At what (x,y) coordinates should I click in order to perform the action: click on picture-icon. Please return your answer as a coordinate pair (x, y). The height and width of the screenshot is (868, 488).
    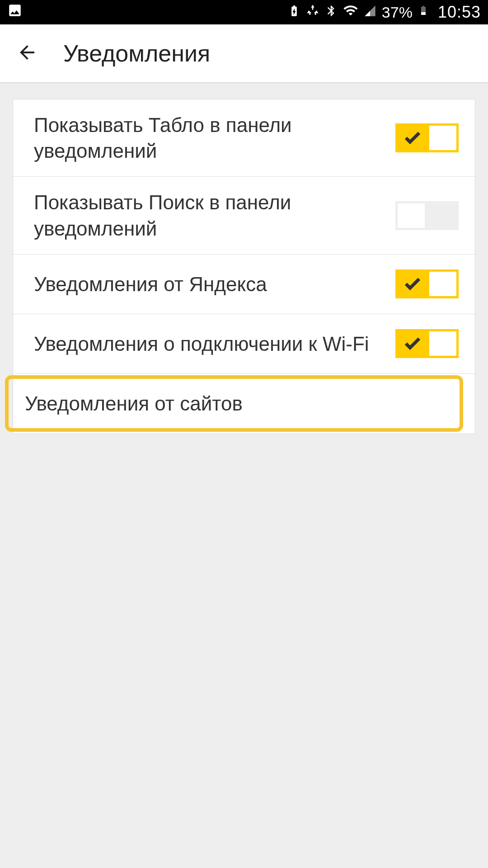
    Looking at the image, I should click on (15, 12).